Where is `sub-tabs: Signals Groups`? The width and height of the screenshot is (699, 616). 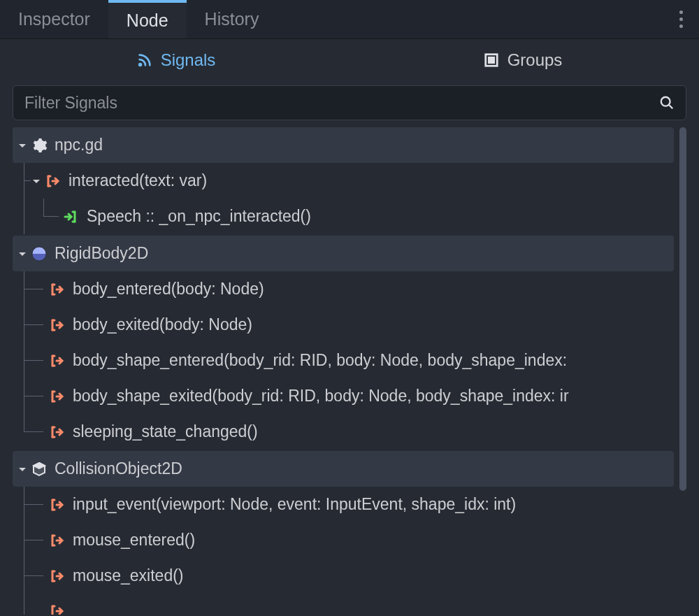
sub-tabs: Signals Groups is located at coordinates (350, 60).